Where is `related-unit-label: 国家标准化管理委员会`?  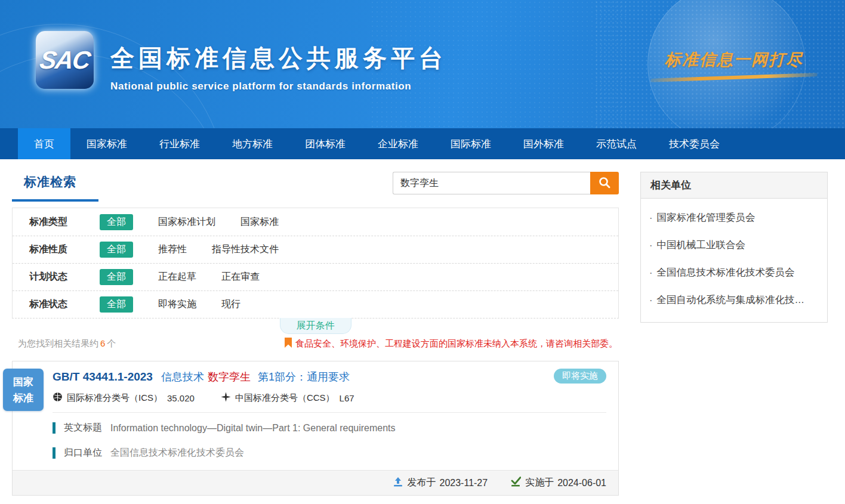
related-unit-label: 国家标准化管理委员会 is located at coordinates (707, 218).